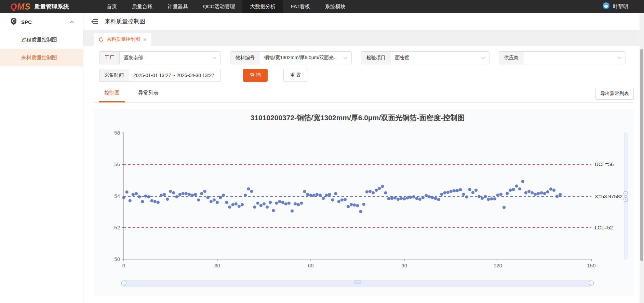 The image size is (644, 303). Describe the element at coordinates (306, 58) in the screenshot. I see `material-value: 铜箔/宽1302mm/厚6.0μm/双面光...` at that location.